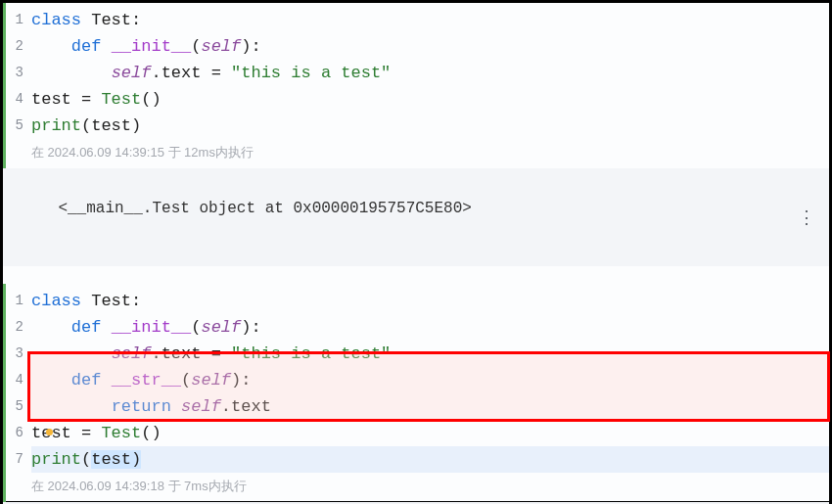 The image size is (832, 504). Describe the element at coordinates (264, 208) in the screenshot. I see `output-text: <__main__.Test object at 0x00000195757C5…` at that location.